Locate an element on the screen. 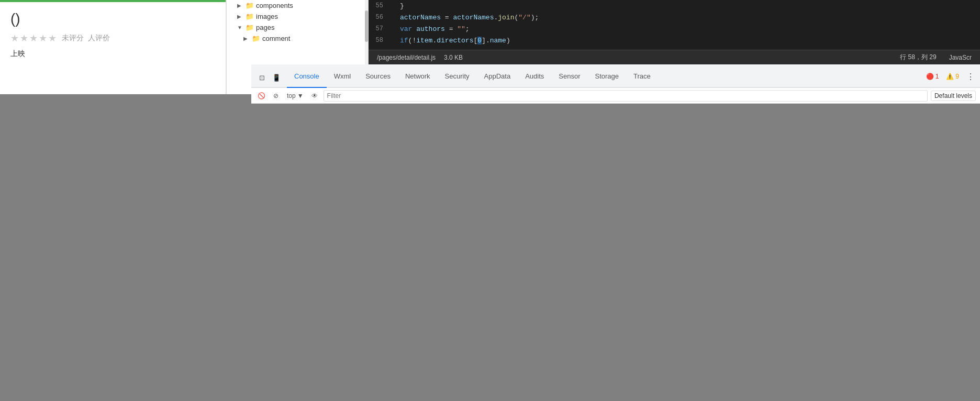  rating-action: 人评价 is located at coordinates (99, 38).